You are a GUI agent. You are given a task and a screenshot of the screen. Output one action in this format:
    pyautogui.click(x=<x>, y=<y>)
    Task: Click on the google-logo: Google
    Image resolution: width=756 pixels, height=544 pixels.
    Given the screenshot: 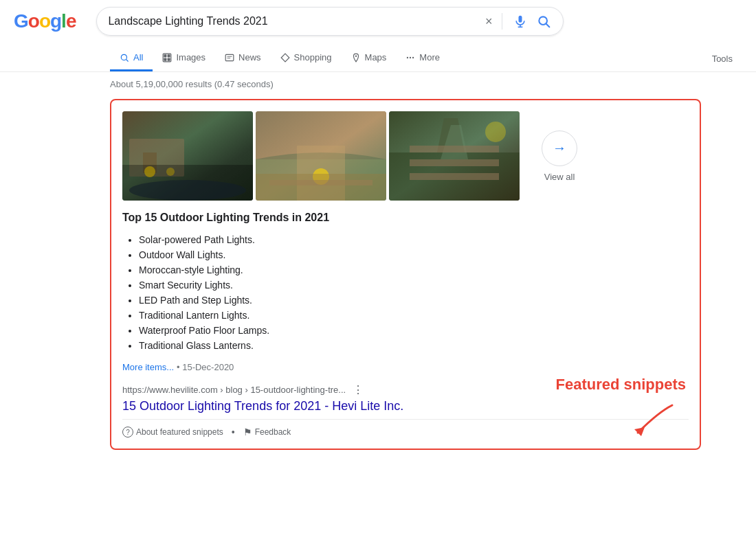 What is the action you would take?
    pyautogui.click(x=45, y=21)
    